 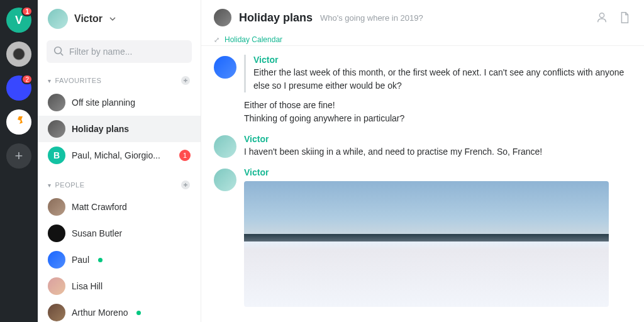 I want to click on conversation-header: Holiday plans Who's going where in 2019?, so click(x=423, y=16).